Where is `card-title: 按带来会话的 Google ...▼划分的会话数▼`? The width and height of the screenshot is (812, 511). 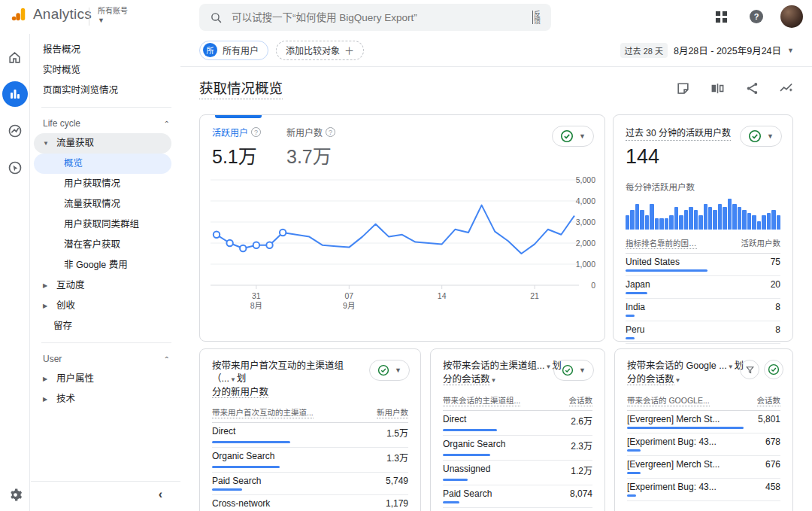 card-title: 按带来会话的 Google ...▼划分的会话数▼ is located at coordinates (693, 373).